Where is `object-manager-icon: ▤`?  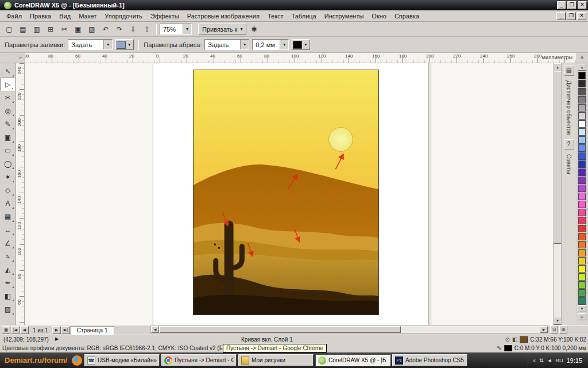 object-manager-icon: ▤ is located at coordinates (569, 71).